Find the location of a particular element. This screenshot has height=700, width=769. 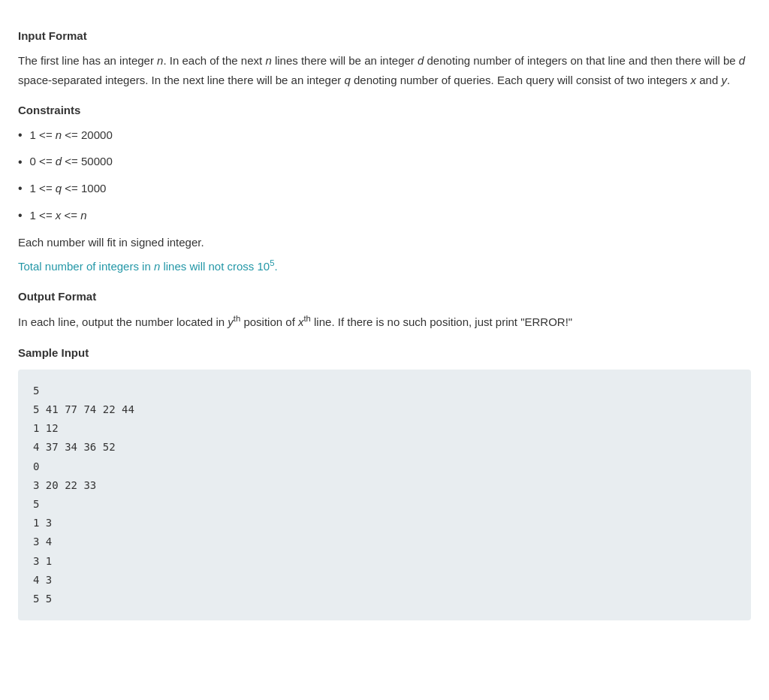

constraint-item-4: • 1 <= x <= n is located at coordinates (384, 216).